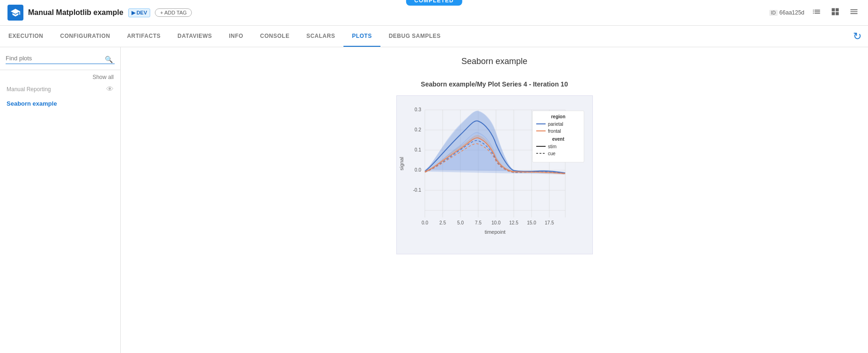 The image size is (868, 353). I want to click on svg-text: -0.1, so click(417, 190).